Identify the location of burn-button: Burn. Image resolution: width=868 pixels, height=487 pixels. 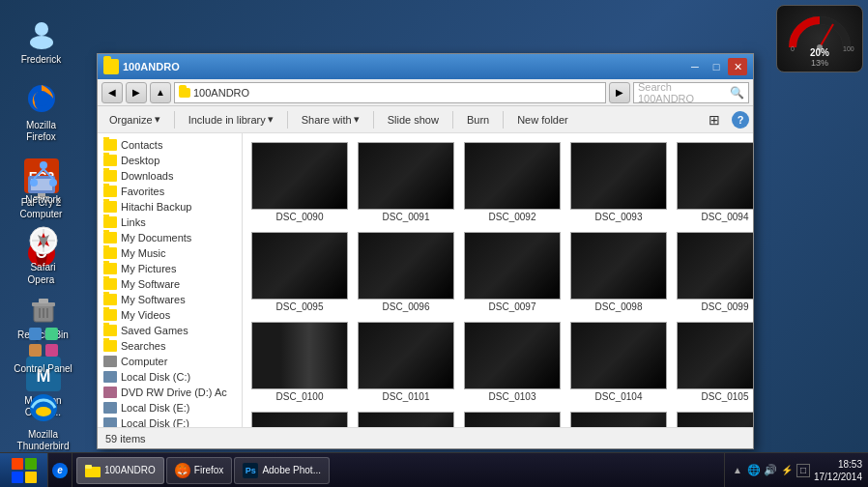
(477, 120).